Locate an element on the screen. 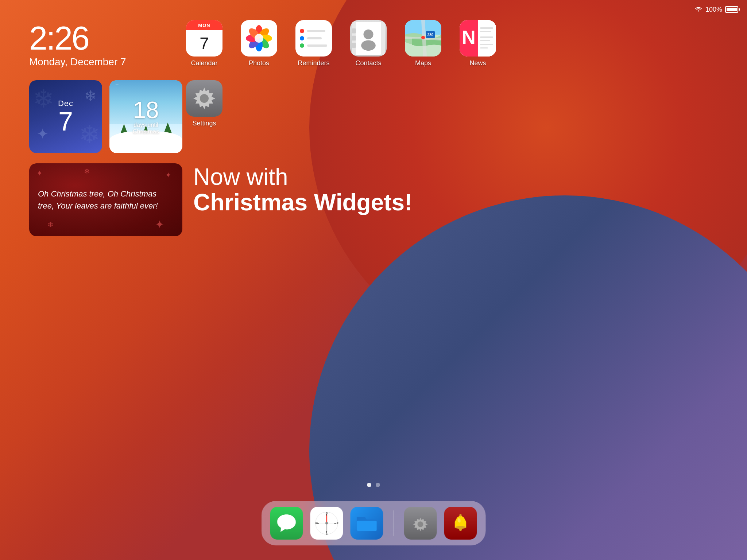 The image size is (747, 560). dock-files is located at coordinates (367, 523).